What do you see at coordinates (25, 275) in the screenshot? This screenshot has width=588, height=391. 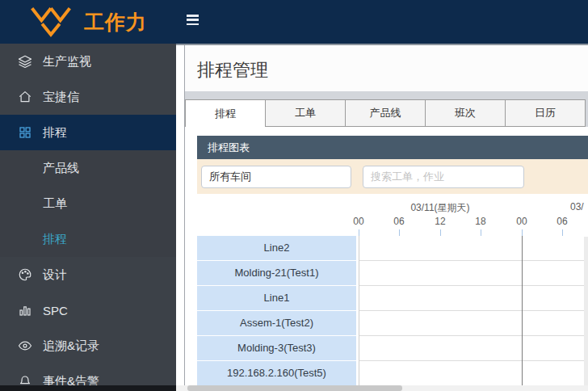 I see `palette-icon` at bounding box center [25, 275].